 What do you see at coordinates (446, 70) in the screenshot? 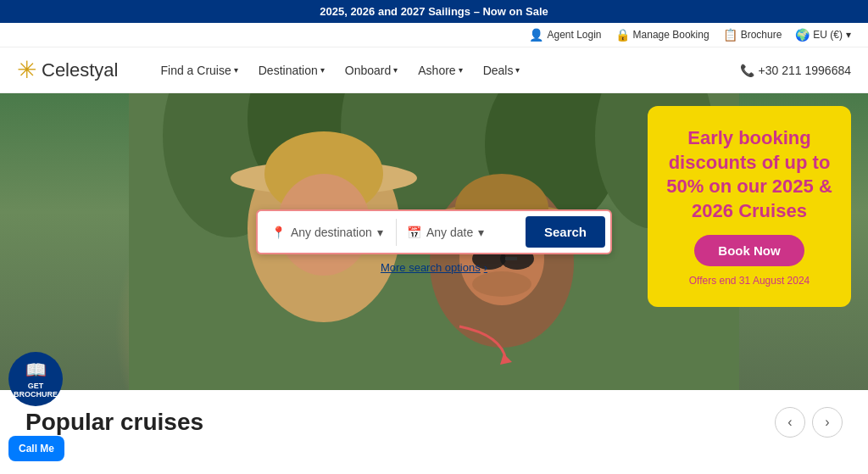
I see `main-menu: Find a Cruise ▾ Destination ▾ Onboard ▾ …` at bounding box center [446, 70].